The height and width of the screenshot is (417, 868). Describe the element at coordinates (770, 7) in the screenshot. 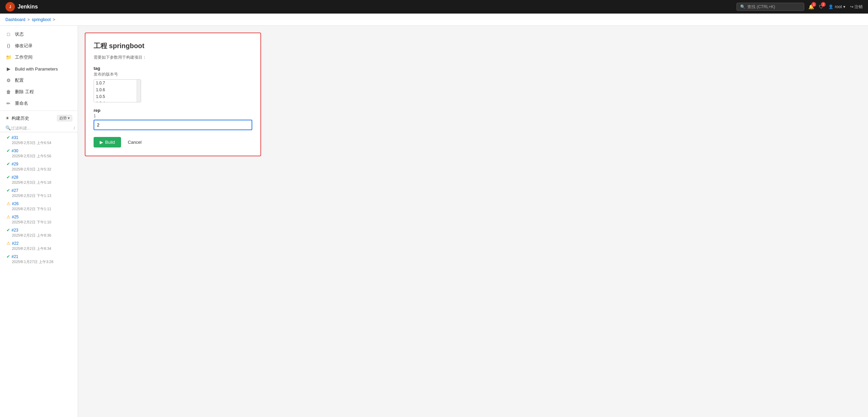

I see `search-box: 🔍` at that location.